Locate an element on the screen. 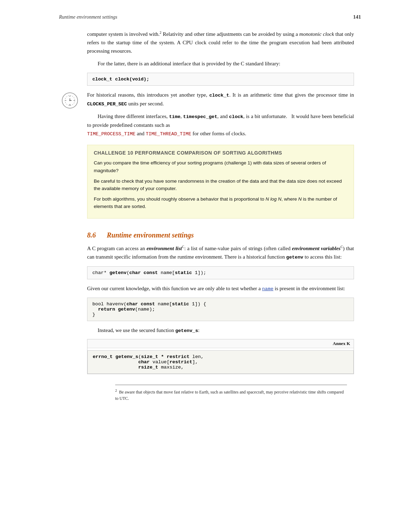 This screenshot has width=420, height=527. code-box-getenv-s: errno_t getenv_s(size_t * restrict len, … is located at coordinates (221, 362).